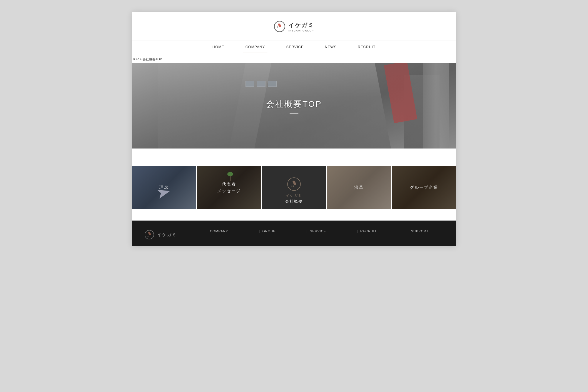  I want to click on footer-logo-icon: G, so click(149, 235).